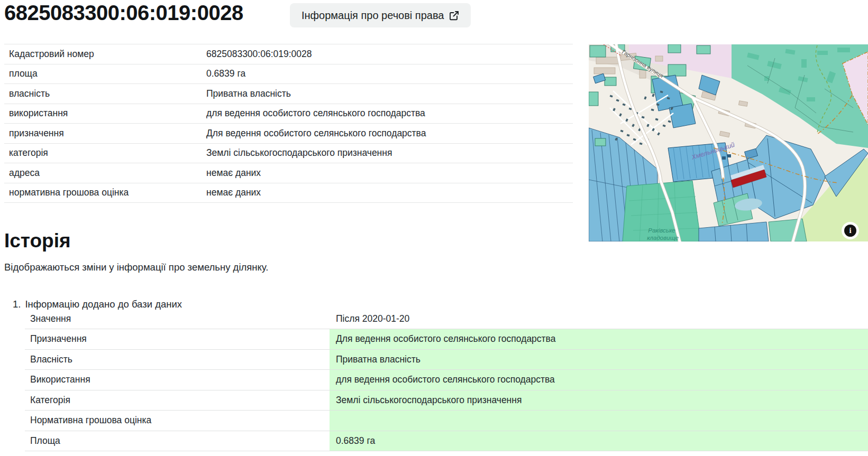 Image resolution: width=868 pixels, height=456 pixels. Describe the element at coordinates (599, 319) in the screenshot. I see `history-header-value: Після 2020-01-20` at that location.